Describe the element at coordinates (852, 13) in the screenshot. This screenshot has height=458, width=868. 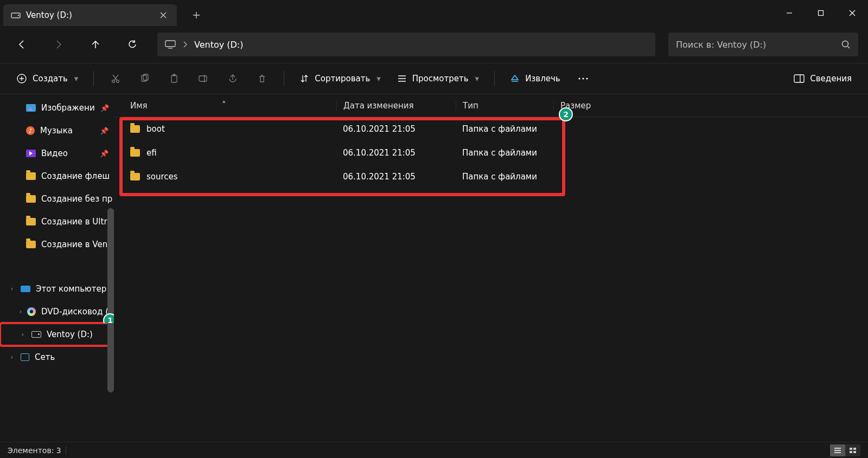
I see `close-window-button` at that location.